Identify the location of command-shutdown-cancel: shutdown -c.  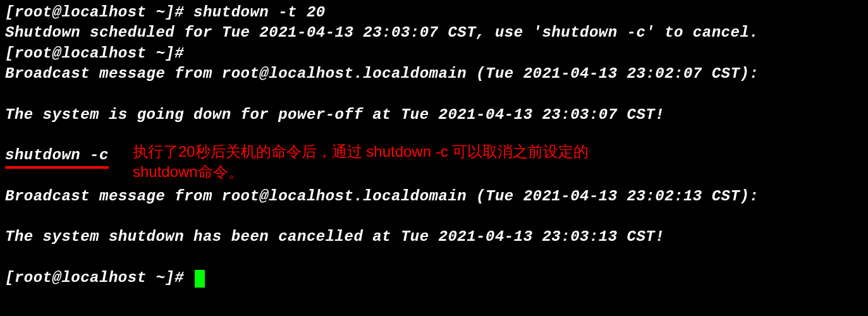
(57, 157).